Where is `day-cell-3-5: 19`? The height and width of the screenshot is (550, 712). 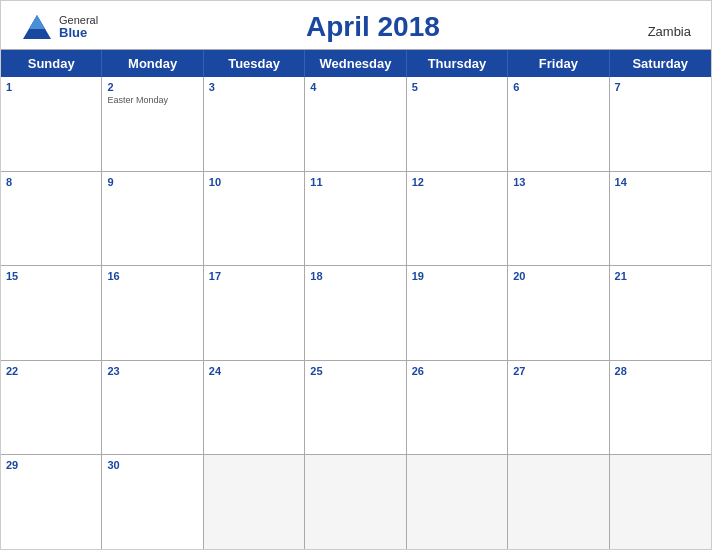 day-cell-3-5: 19 is located at coordinates (458, 313).